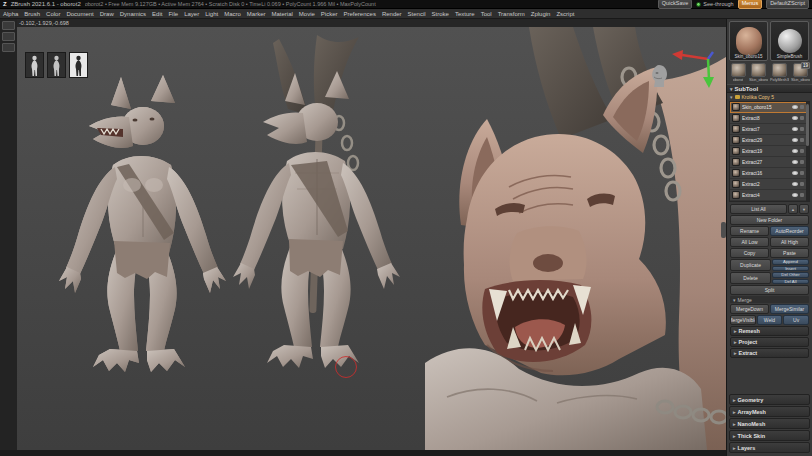 This screenshot has height=456, width=812. What do you see at coordinates (307, 14) in the screenshot?
I see `menu-item: Movie` at bounding box center [307, 14].